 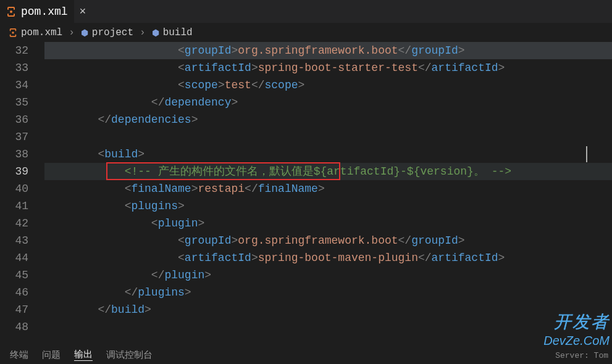 What do you see at coordinates (329, 310) in the screenshot?
I see `code-line: </build>` at bounding box center [329, 310].